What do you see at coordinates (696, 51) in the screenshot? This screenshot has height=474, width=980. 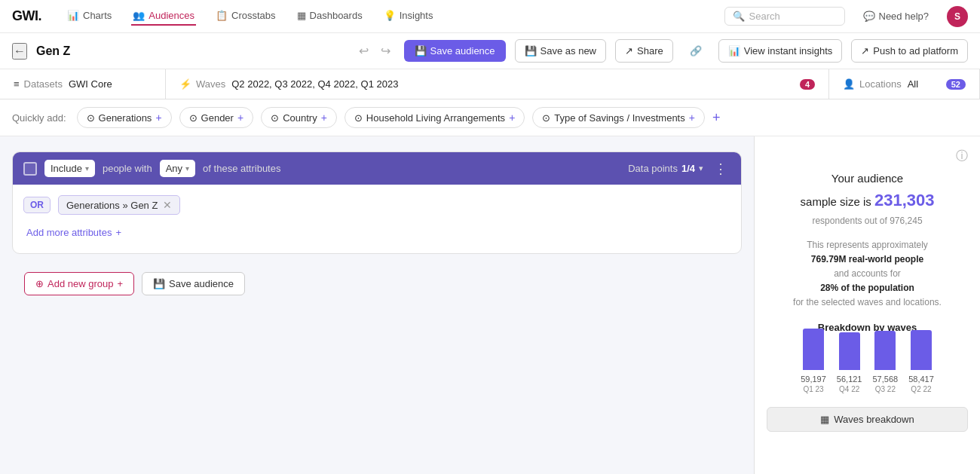 I see `link-button: 🔗` at bounding box center [696, 51].